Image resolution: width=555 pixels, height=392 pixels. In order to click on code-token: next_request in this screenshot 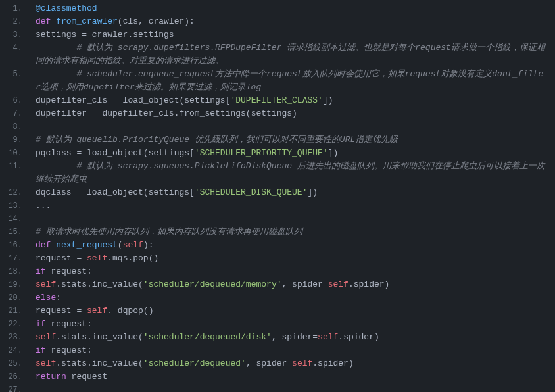, I will do `click(87, 245)`.